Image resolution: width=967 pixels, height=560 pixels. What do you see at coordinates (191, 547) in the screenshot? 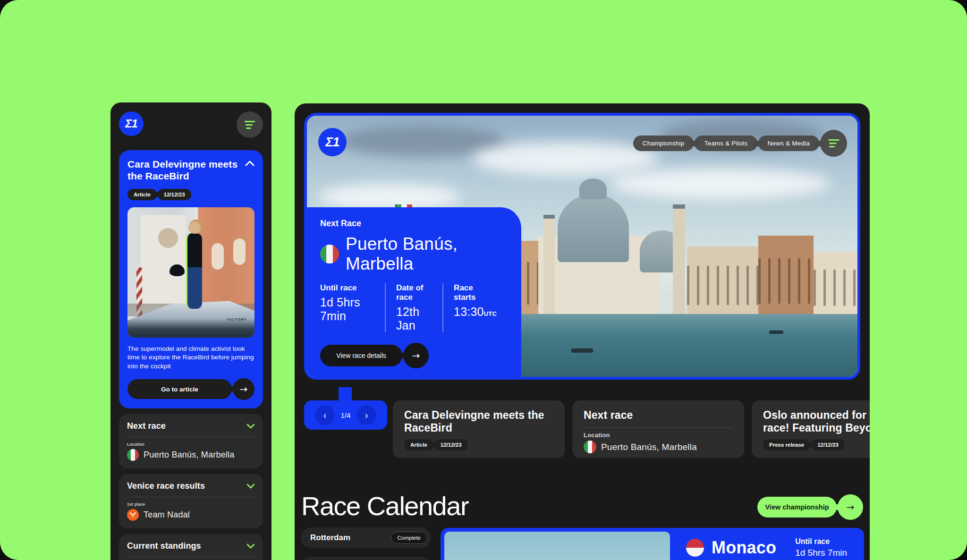
I see `standings-section: Current standings 1st Place Venice Racin…` at bounding box center [191, 547].